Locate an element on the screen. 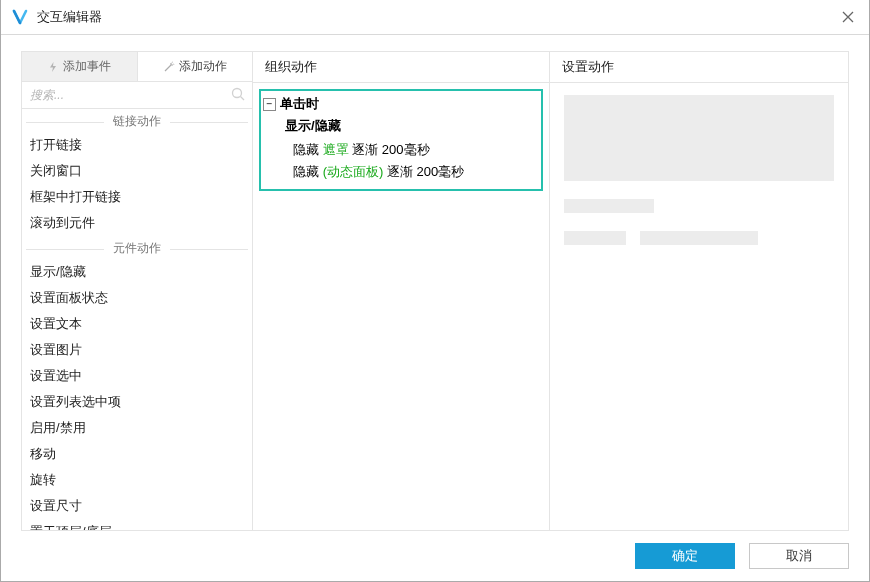 This screenshot has height=582, width=870. close-button is located at coordinates (848, 17).